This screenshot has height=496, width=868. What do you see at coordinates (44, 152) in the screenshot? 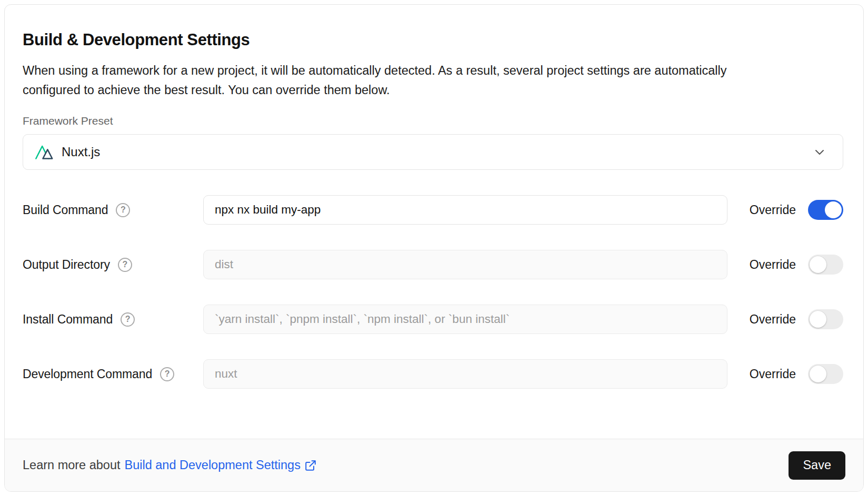
I see `nuxt-logo-icon` at bounding box center [44, 152].